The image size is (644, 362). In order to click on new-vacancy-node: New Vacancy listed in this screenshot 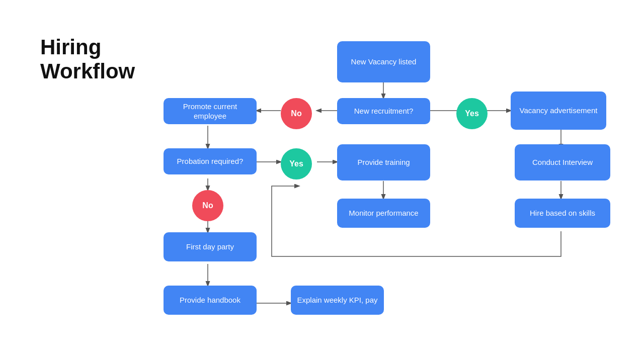, I will do `click(383, 62)`.